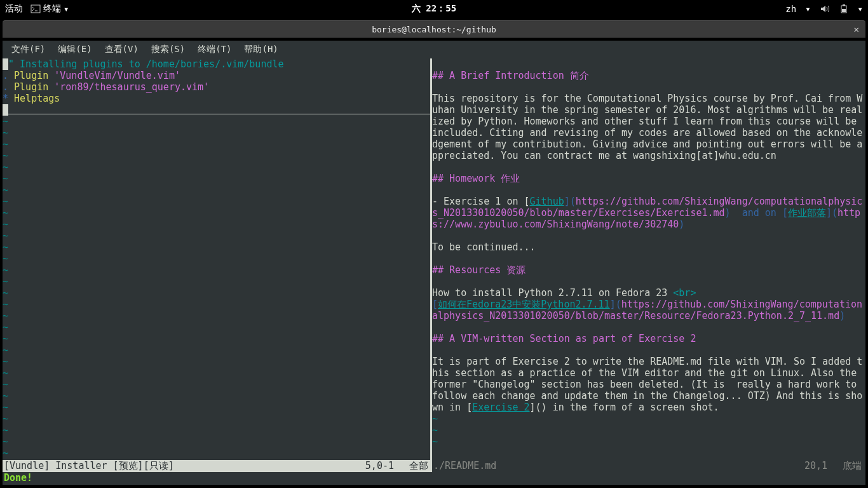  Describe the element at coordinates (89, 466) in the screenshot. I see `buffer-name: [Vundle] Installer [预览][只读]` at that location.